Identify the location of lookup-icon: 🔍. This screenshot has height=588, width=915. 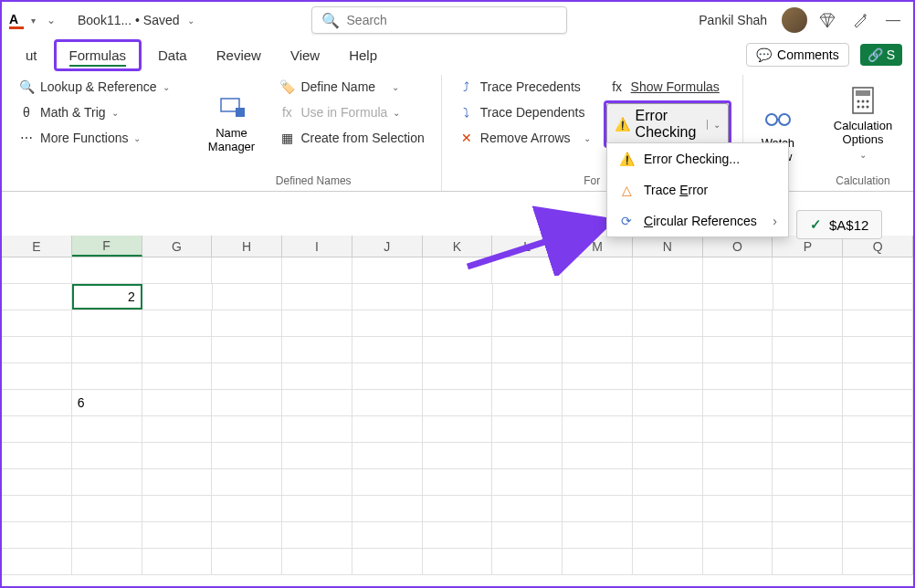
(26, 87).